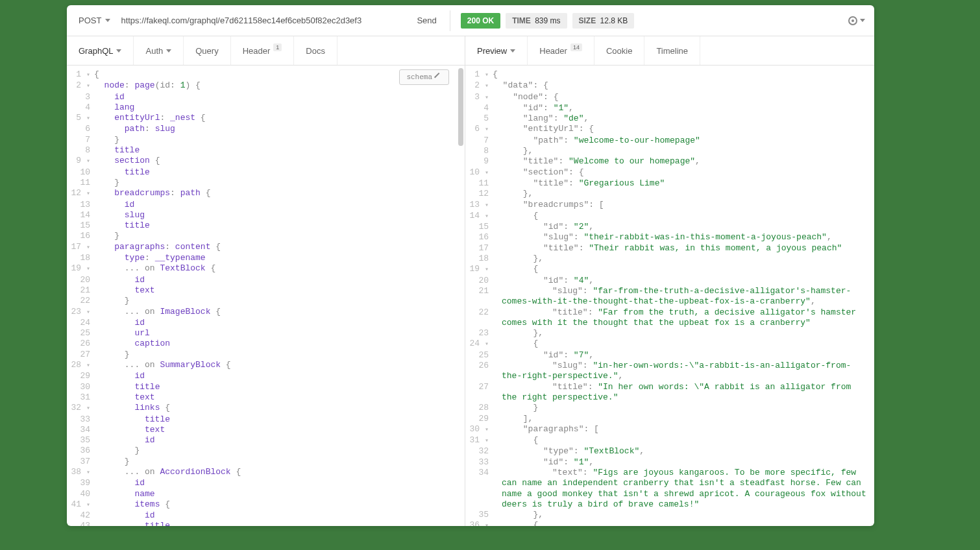 This screenshot has width=980, height=550. Describe the element at coordinates (266, 366) in the screenshot. I see `code-line: 28 ▾ ... on SummaryBlock {` at that location.